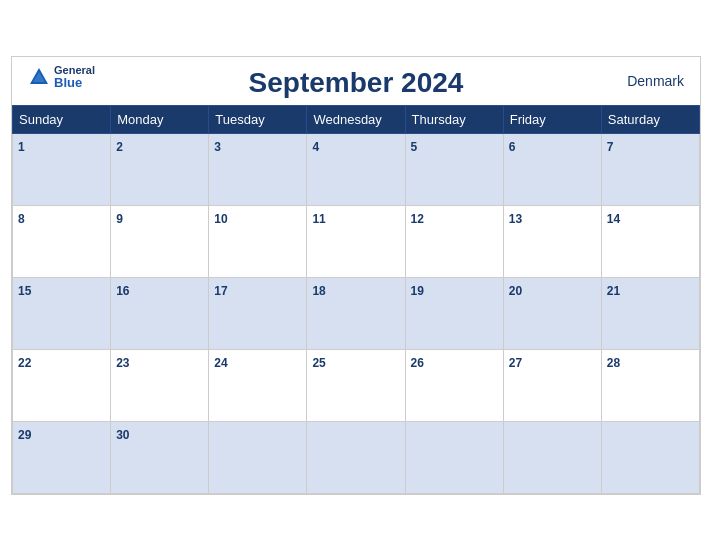 The height and width of the screenshot is (550, 712). I want to click on calendar-cell: 5, so click(454, 169).